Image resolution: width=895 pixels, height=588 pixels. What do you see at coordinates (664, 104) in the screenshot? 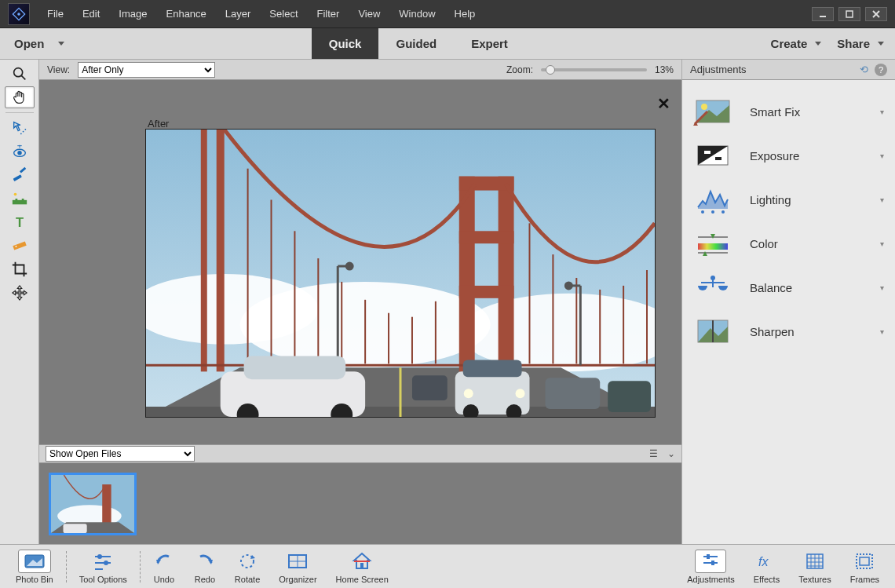
I see `close-document-button: ✕` at bounding box center [664, 104].